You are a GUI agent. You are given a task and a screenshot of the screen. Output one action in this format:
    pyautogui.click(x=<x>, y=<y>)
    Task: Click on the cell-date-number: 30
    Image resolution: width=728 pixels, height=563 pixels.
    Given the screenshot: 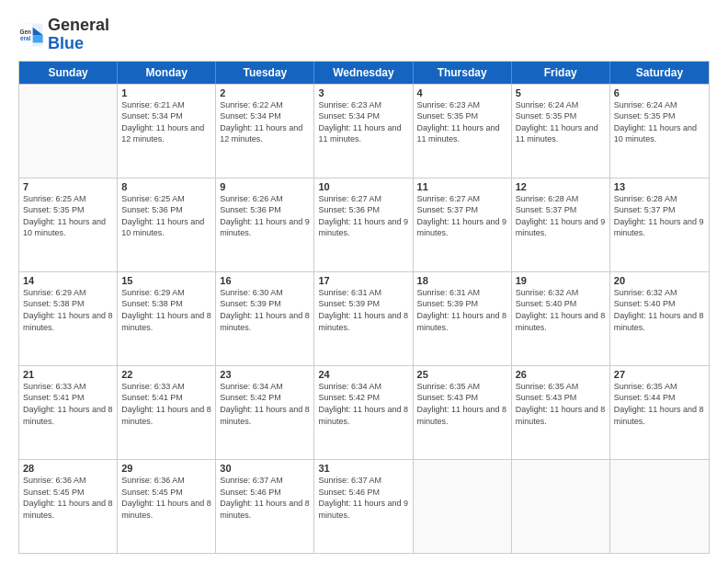 What is the action you would take?
    pyautogui.click(x=265, y=468)
    